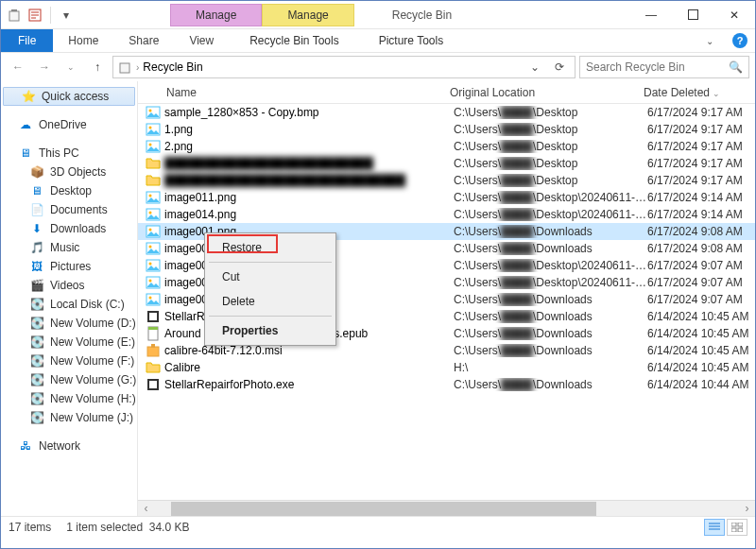 The height and width of the screenshot is (549, 756). What do you see at coordinates (308, 15) in the screenshot?
I see `contextual-tab-yellow: Manage` at bounding box center [308, 15].